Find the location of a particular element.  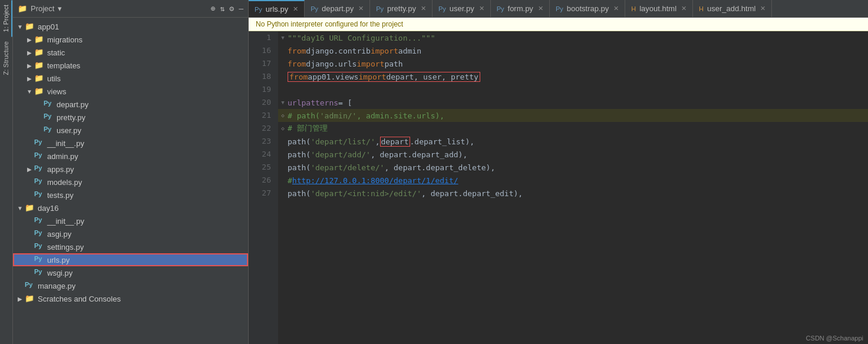

tab-close-layout-html: ✕ is located at coordinates (684, 8).